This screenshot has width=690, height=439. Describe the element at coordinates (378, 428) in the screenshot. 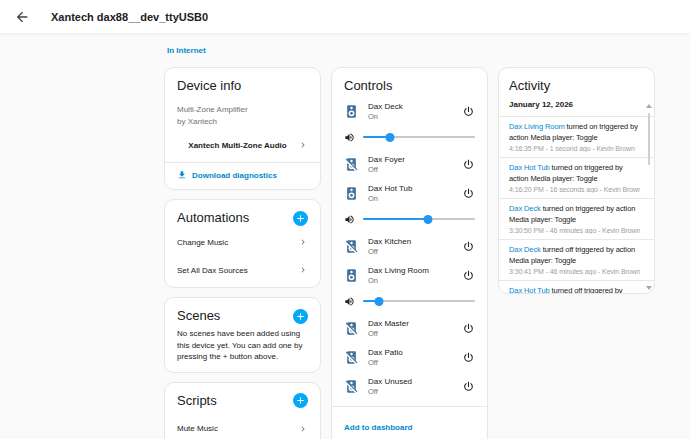

I see `add-to-dashboard-link: Add to dashboard` at that location.